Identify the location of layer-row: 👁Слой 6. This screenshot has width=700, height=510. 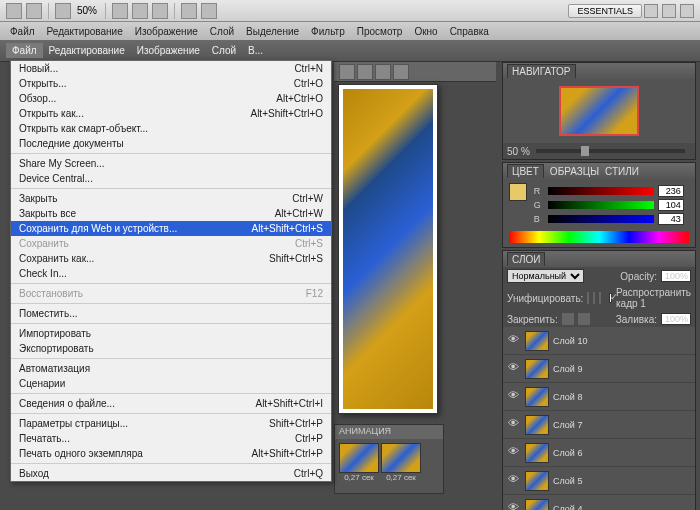
(599, 453).